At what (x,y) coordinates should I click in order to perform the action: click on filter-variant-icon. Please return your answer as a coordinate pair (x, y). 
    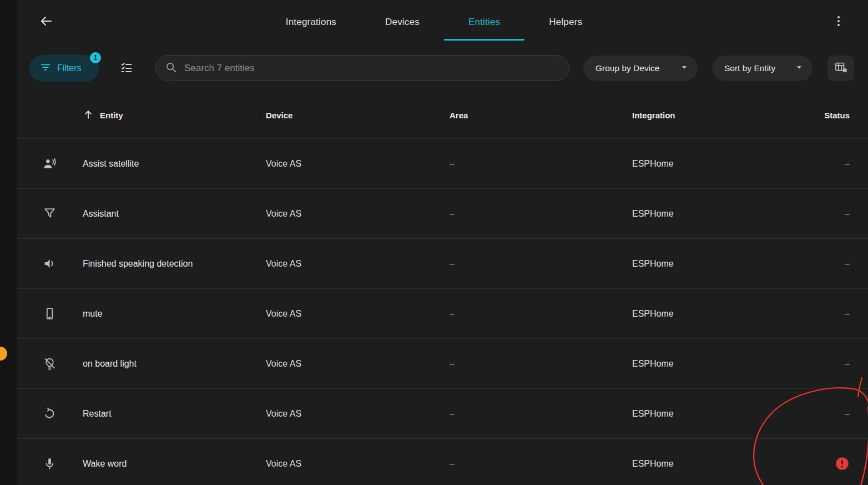
    Looking at the image, I should click on (46, 68).